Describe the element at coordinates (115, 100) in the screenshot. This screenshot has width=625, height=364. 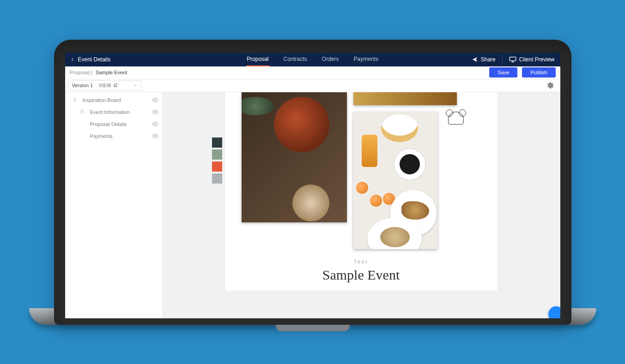
I see `sidebar-item-label: Inspiration Board` at that location.